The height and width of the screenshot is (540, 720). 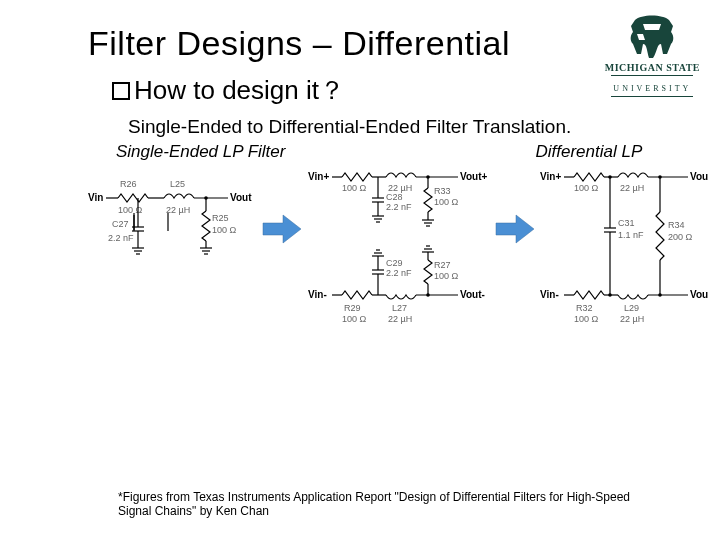 I want to click on svg-text: 1.1 nF, so click(x=631, y=235).